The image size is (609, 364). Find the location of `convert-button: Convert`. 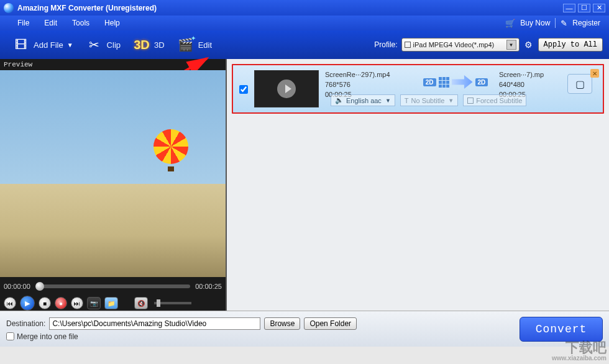

convert-button: Convert is located at coordinates (561, 329).